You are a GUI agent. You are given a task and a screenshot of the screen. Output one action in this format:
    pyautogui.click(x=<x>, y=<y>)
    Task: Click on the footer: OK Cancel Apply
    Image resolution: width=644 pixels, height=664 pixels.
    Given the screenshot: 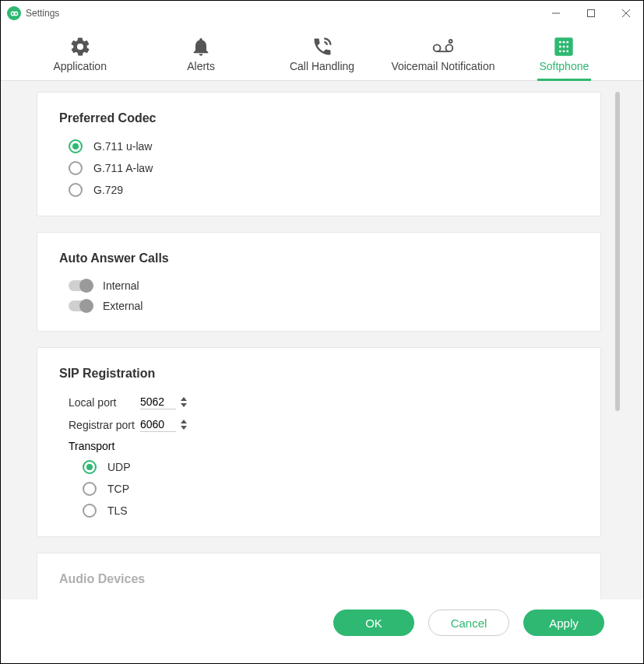 What is the action you would take?
    pyautogui.click(x=322, y=623)
    